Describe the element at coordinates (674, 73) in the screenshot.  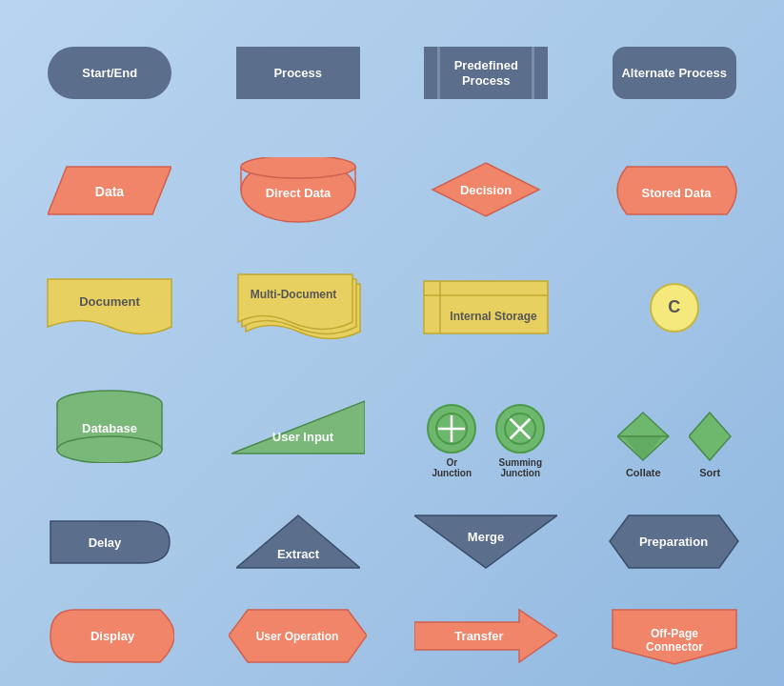
I see `label-alternate-process: Alternate Process` at that location.